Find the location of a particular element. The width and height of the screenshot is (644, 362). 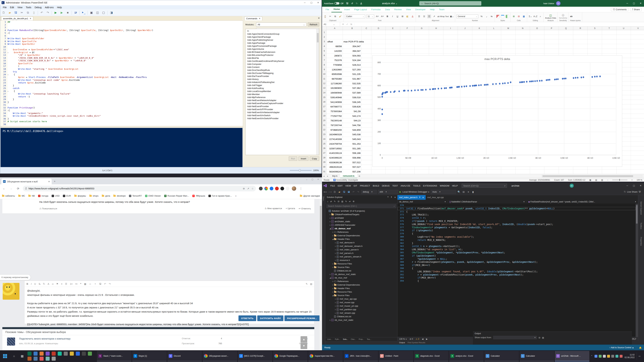

commands-tab: Commands ✕ is located at coordinates (253, 18).